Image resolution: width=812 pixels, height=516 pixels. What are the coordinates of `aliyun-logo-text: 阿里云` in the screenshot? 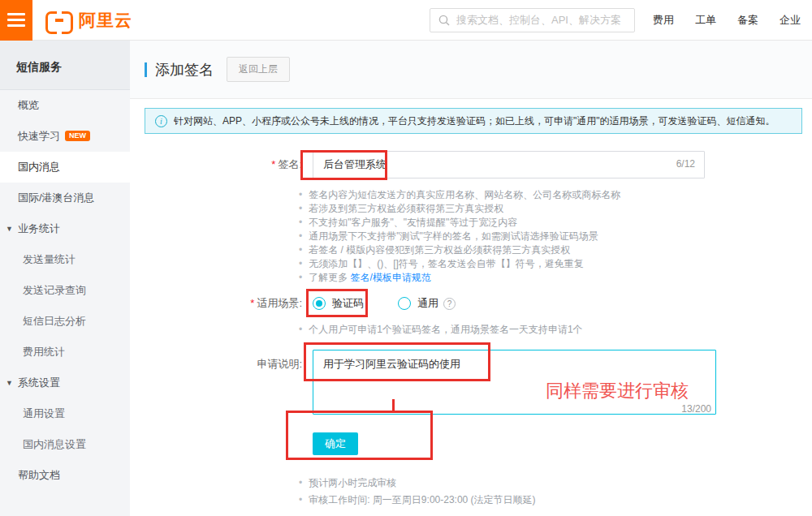 It's located at (106, 20).